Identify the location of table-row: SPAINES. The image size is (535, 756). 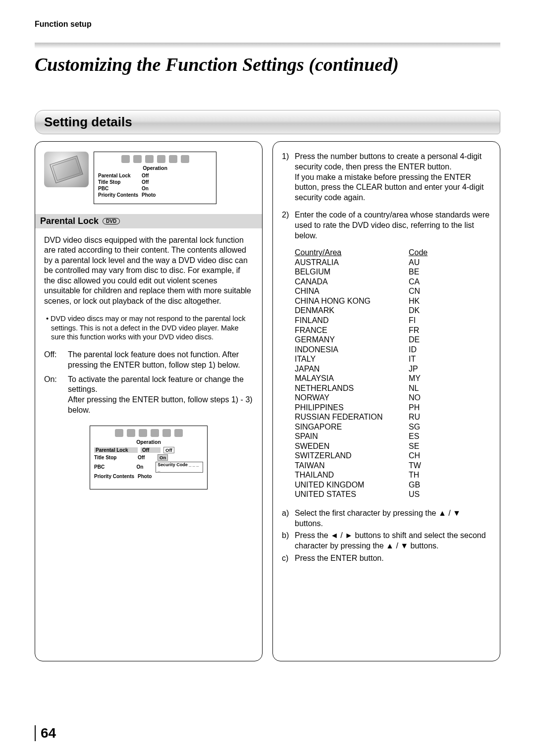
(393, 436).